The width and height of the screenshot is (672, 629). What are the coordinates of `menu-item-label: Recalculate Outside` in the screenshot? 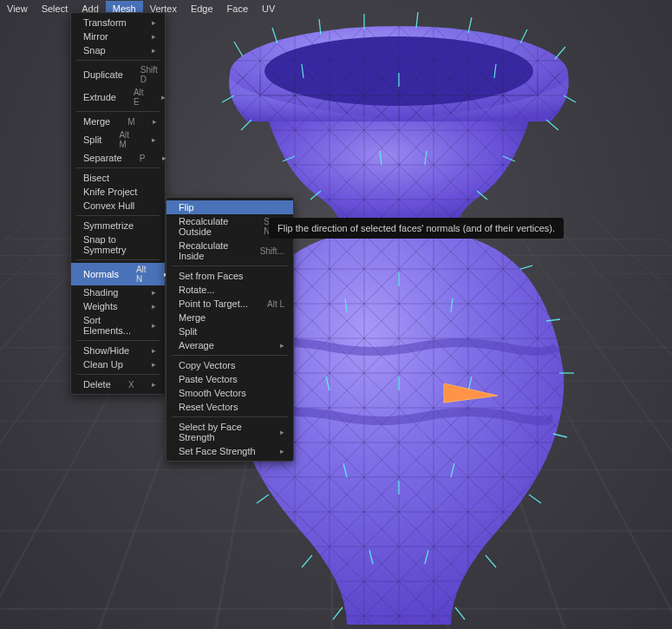 It's located at (212, 226).